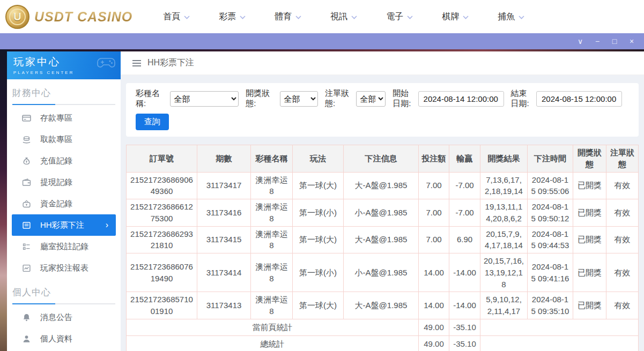 The height and width of the screenshot is (351, 644). Describe the element at coordinates (64, 225) in the screenshot. I see `sidebar-item: HH彩票下注›` at that location.